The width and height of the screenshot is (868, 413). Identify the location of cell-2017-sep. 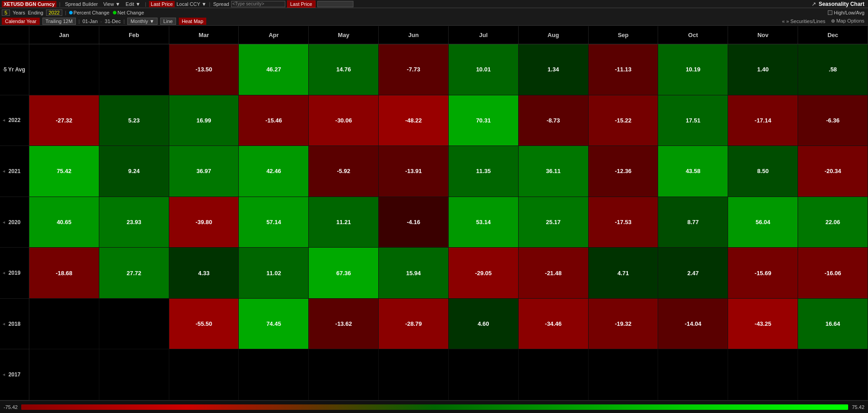
(624, 375).